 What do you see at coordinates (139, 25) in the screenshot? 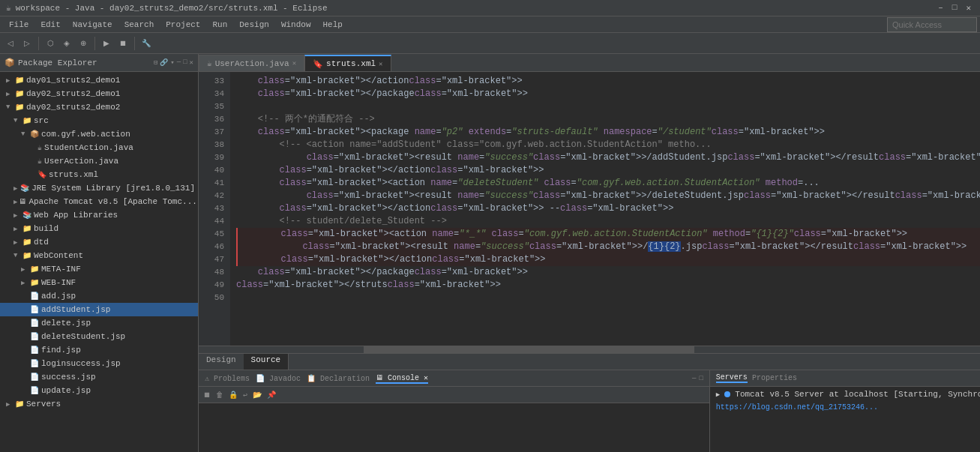
I see `menu-search: Search` at bounding box center [139, 25].